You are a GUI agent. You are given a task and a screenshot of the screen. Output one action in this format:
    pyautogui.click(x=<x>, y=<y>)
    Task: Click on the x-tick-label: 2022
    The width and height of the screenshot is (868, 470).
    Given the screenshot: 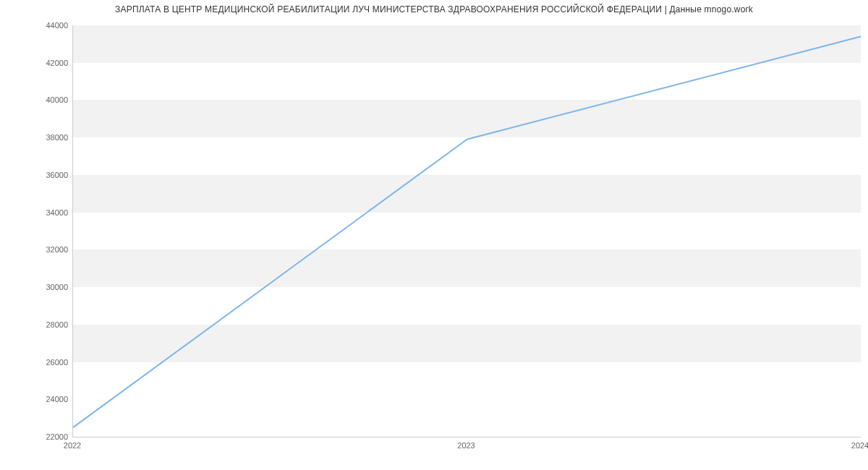 What is the action you would take?
    pyautogui.click(x=72, y=445)
    